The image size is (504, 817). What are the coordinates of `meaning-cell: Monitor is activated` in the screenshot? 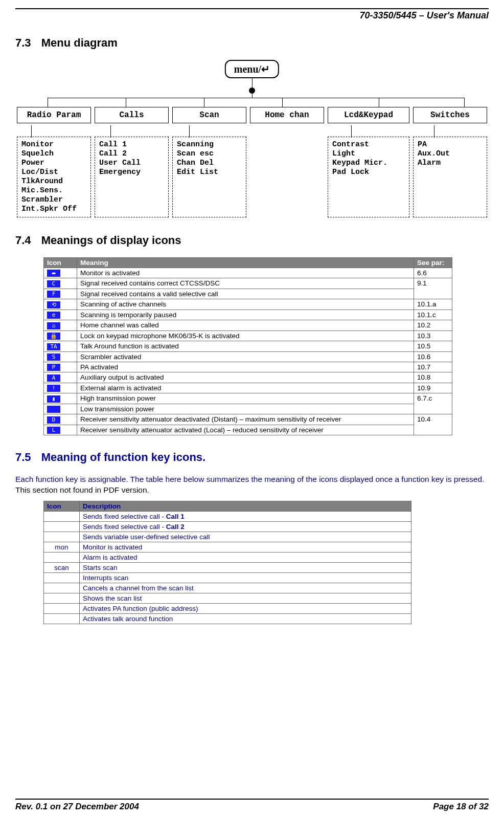 It's located at (245, 273).